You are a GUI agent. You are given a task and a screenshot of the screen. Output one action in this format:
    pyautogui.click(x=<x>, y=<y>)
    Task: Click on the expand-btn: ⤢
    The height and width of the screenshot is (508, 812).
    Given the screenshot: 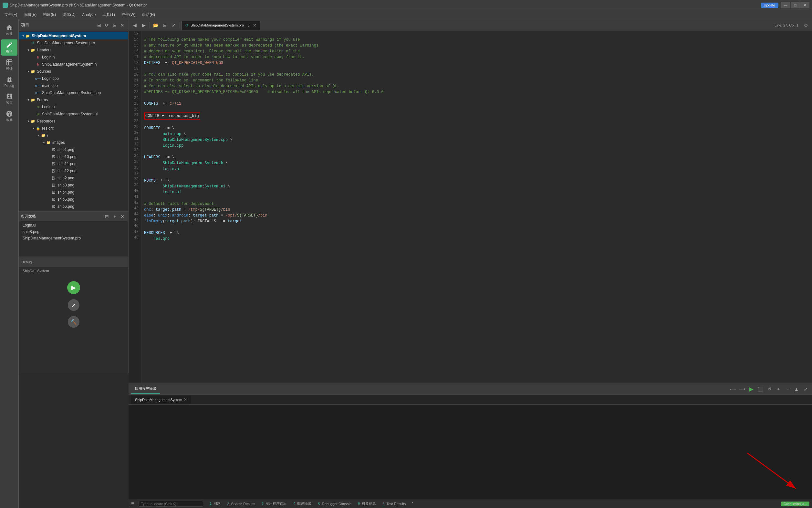 What is the action you would take?
    pyautogui.click(x=805, y=389)
    